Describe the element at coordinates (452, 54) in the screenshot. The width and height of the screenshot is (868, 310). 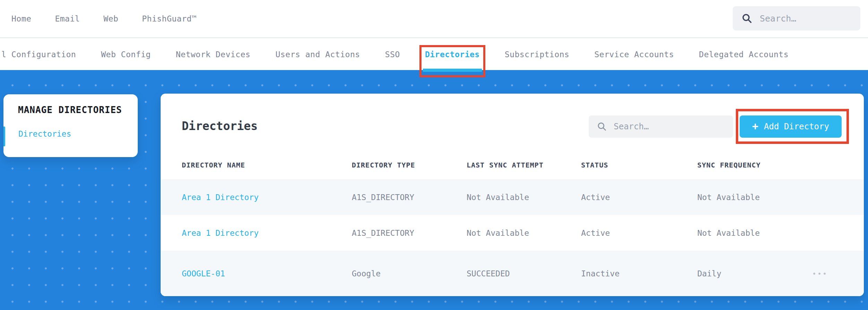
I see `tab-directories: Directories` at that location.